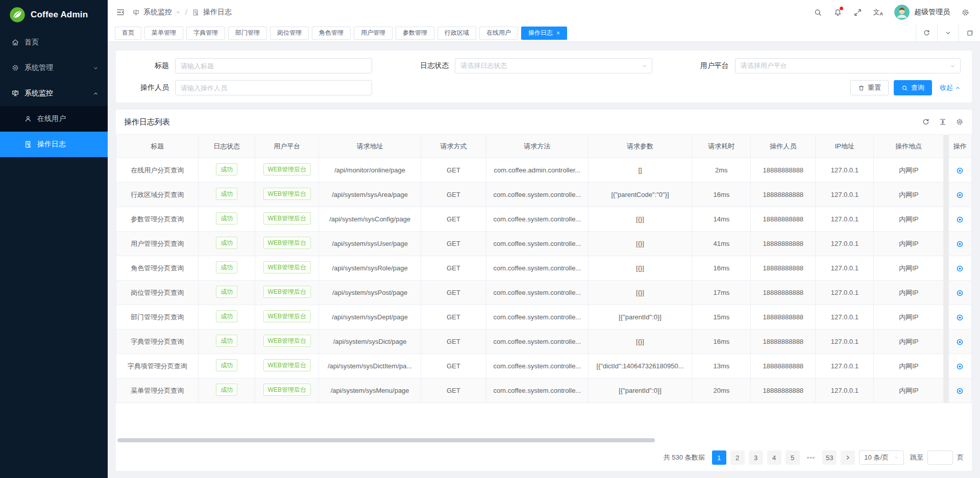 Image resolution: width=980 pixels, height=478 pixels. What do you see at coordinates (913, 88) in the screenshot?
I see `search-button: 查询` at bounding box center [913, 88].